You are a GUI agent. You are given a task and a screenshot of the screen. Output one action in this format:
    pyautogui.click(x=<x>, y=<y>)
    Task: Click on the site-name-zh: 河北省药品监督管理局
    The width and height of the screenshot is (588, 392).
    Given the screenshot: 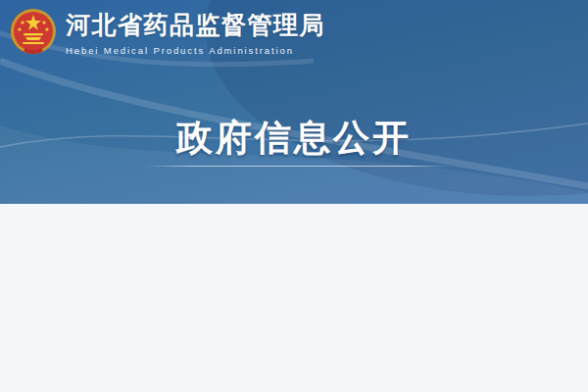 What is the action you would take?
    pyautogui.click(x=196, y=25)
    